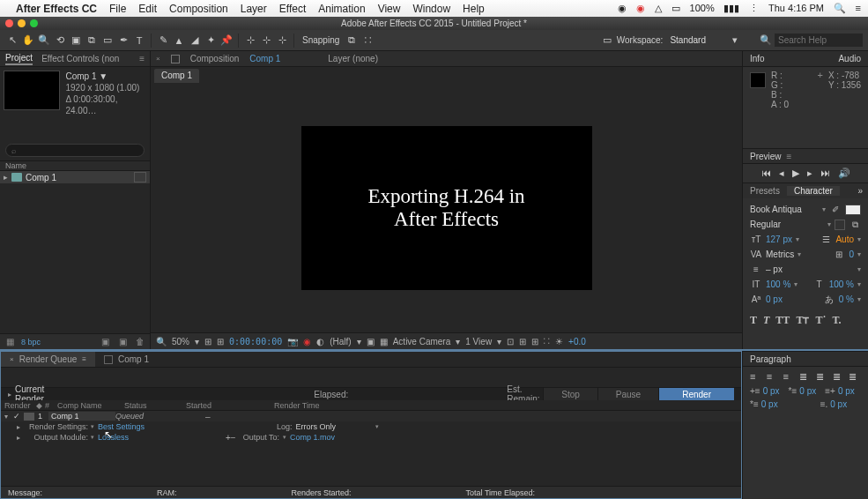 The height and width of the screenshot is (499, 868). I want to click on stroke-opts-icon: ⧉, so click(855, 225).